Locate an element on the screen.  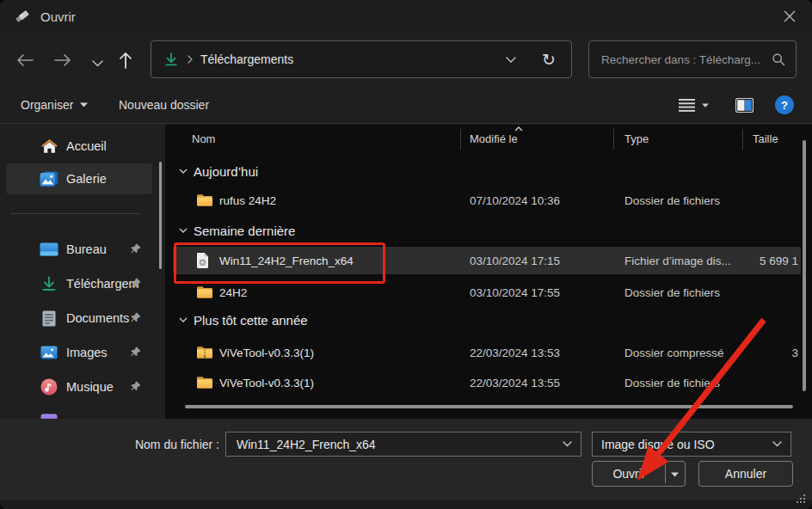
sidebar-item-images: Images is located at coordinates (79, 353).